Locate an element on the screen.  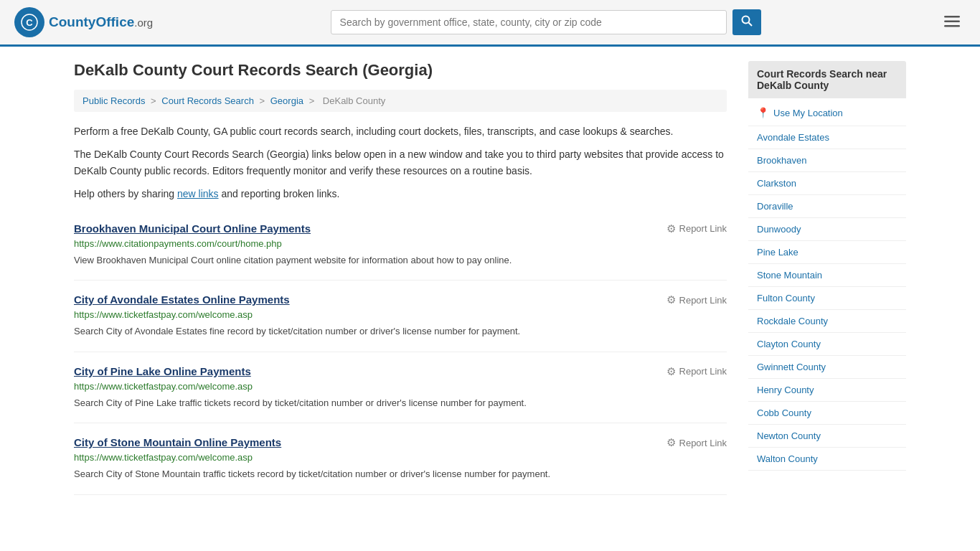
report-icon-2: ⚙ is located at coordinates (672, 372).